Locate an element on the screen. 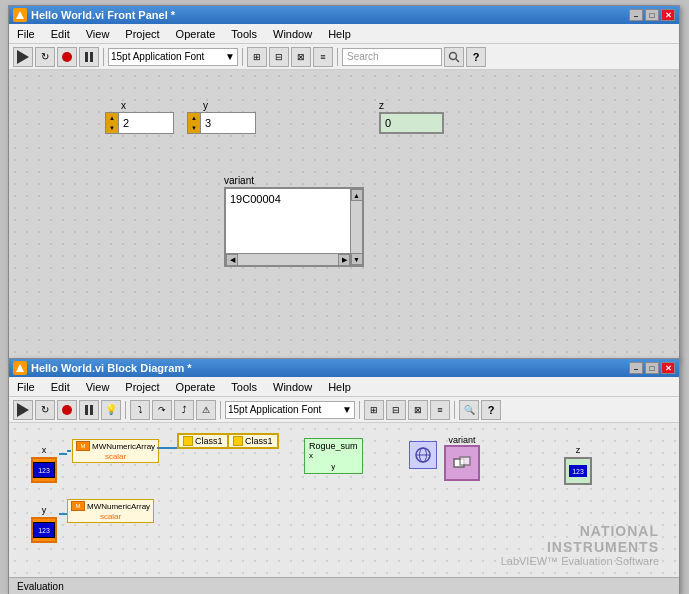 The height and width of the screenshot is (594, 689). menu-file: File is located at coordinates (26, 34).